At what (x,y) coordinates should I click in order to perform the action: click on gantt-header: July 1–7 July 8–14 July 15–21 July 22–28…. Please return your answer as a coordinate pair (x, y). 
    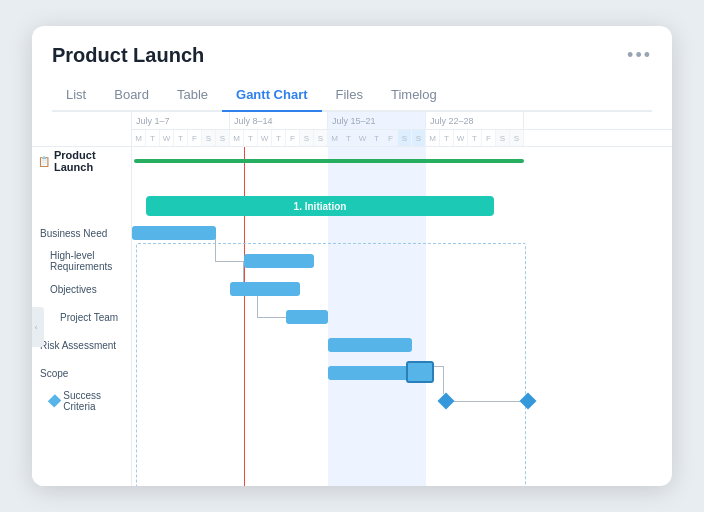
    Looking at the image, I should click on (352, 130).